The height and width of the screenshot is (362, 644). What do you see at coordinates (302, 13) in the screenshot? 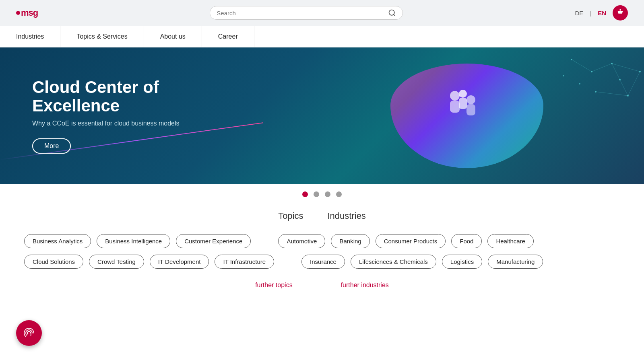
I see `search-input` at bounding box center [302, 13].